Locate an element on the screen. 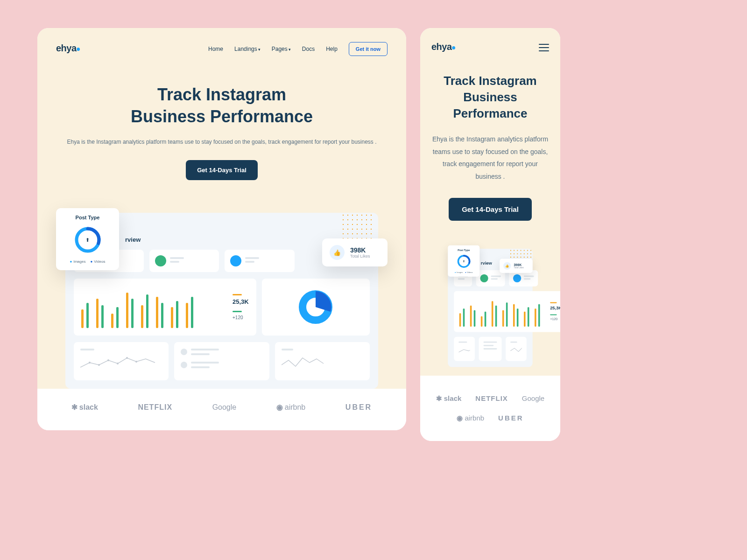 The height and width of the screenshot is (560, 747). nav-landings: Landings▾ is located at coordinates (247, 49).